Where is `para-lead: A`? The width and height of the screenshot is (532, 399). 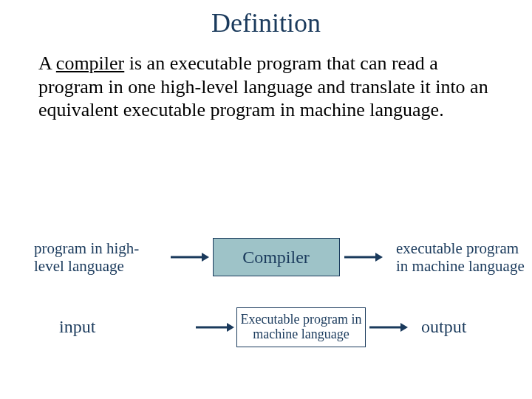
para-lead: A is located at coordinates (47, 64).